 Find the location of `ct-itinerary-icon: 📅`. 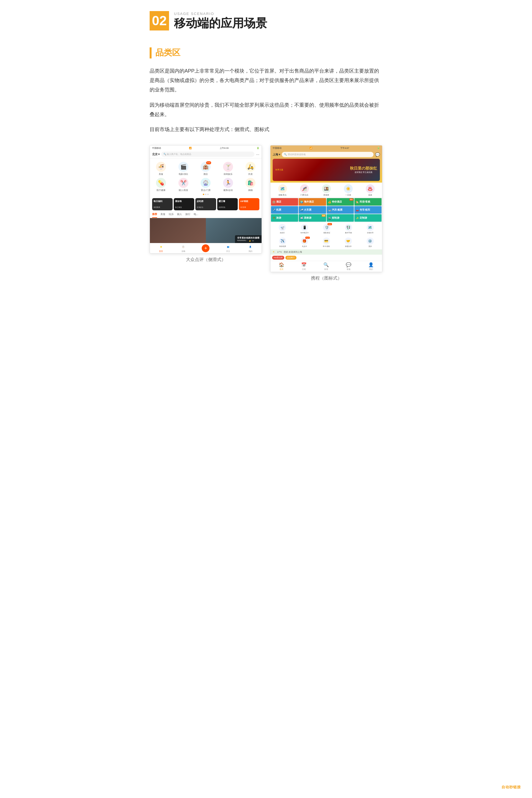

ct-itinerary-icon: 📅 is located at coordinates (304, 265).